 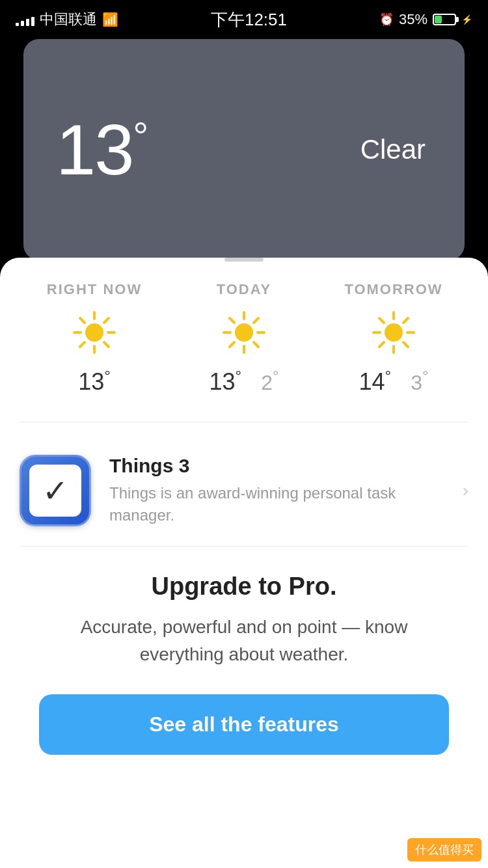 I want to click on upgrade-description: Accurate, powerful and on point — know e…, so click(x=244, y=641).